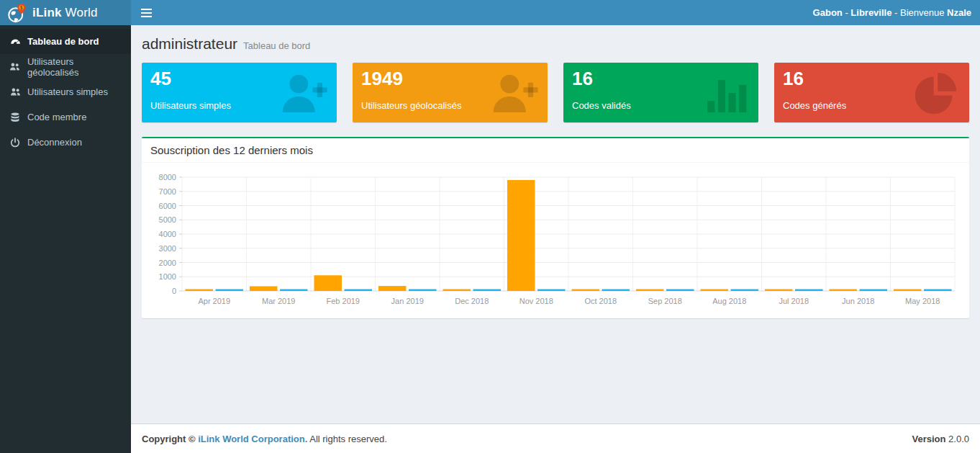  What do you see at coordinates (15, 143) in the screenshot?
I see `power-icon` at bounding box center [15, 143].